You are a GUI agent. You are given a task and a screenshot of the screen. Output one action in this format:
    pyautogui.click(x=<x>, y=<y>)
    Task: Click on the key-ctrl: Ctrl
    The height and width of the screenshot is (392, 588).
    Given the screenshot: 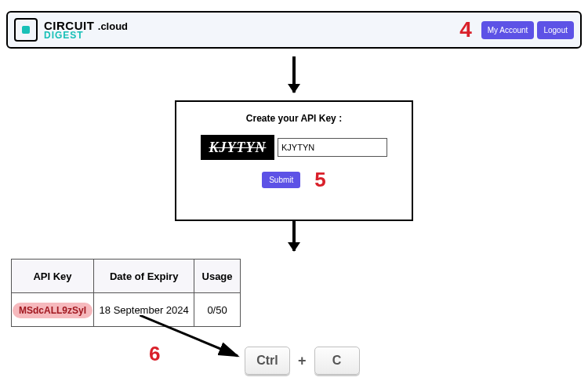 What is the action you would take?
    pyautogui.click(x=267, y=361)
    